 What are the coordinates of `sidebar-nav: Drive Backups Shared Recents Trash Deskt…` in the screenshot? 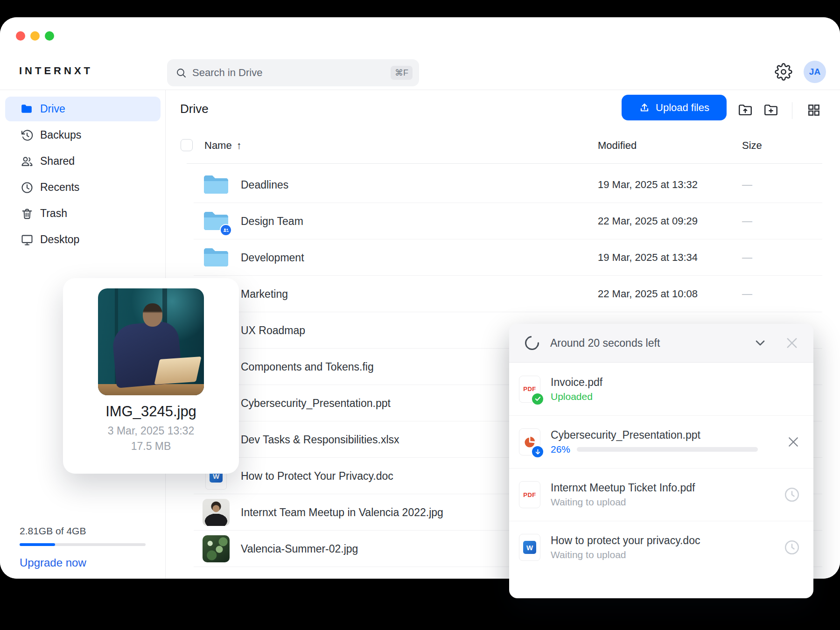 It's located at (83, 171).